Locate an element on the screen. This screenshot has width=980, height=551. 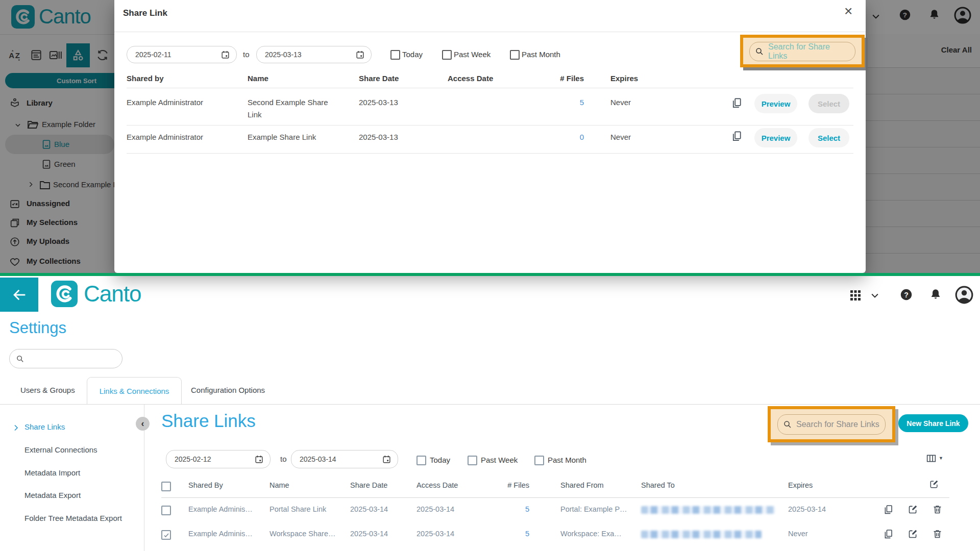
date-from-input: 2025-02-12 is located at coordinates (218, 459).